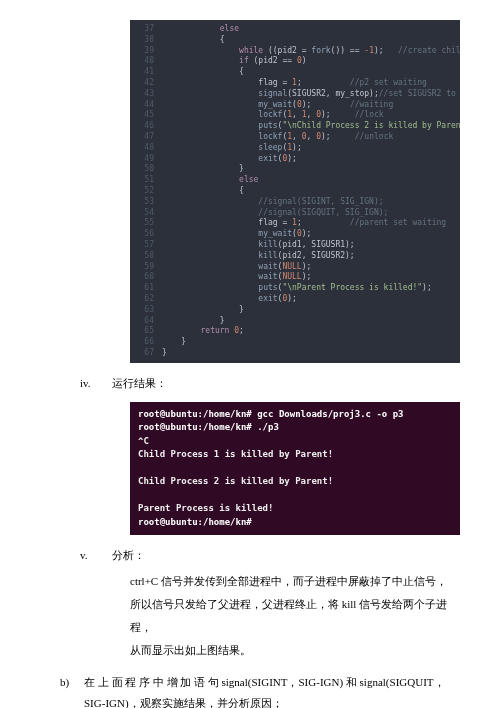  What do you see at coordinates (236, 454) in the screenshot?
I see `term-l4: Child Process 1 is killed by Parent!` at bounding box center [236, 454].